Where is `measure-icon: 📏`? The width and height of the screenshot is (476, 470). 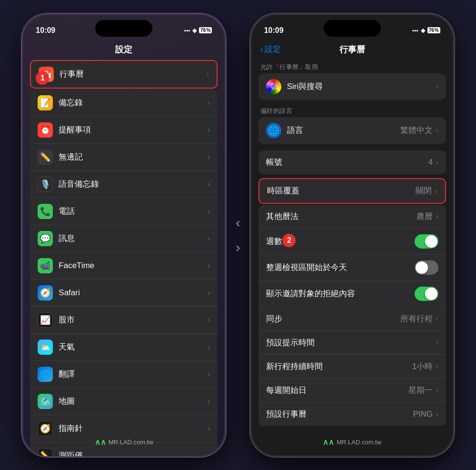 measure-icon: 📏 is located at coordinates (45, 452).